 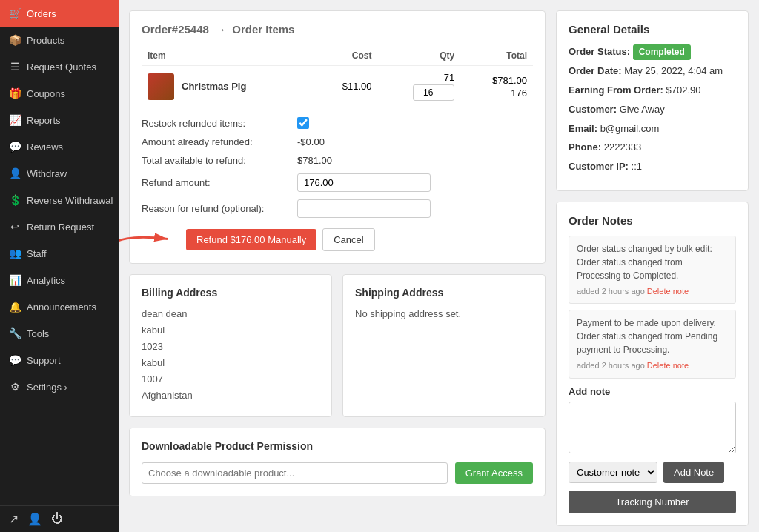 What do you see at coordinates (652, 366) in the screenshot?
I see `note-2-meta: added 2 hours ago Delete note` at bounding box center [652, 366].